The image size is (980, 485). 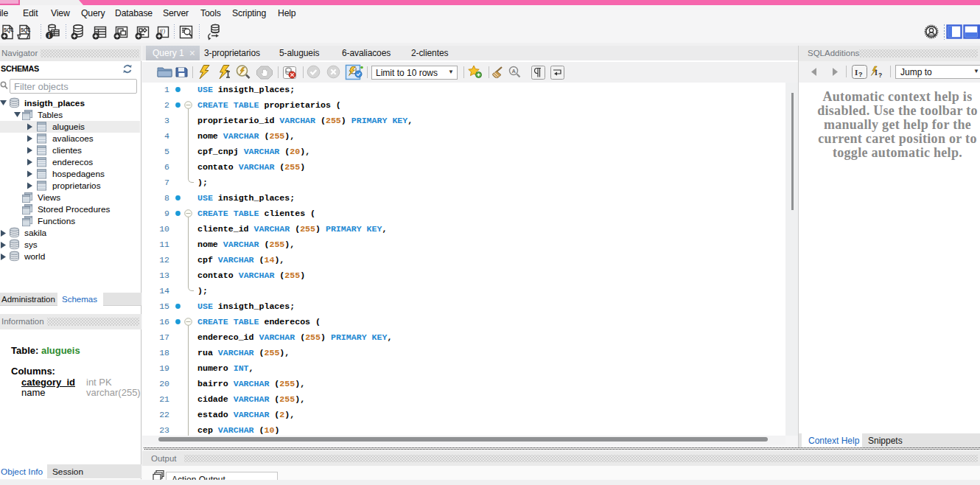 I want to click on svg-text: A, so click(x=514, y=71).